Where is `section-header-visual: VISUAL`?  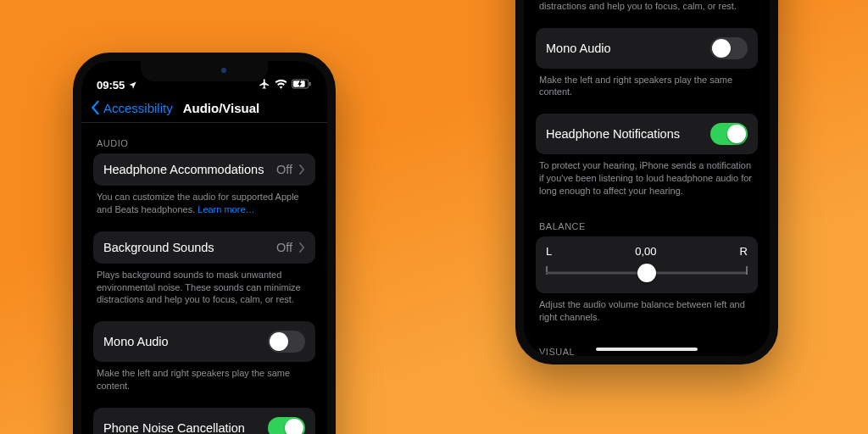
section-header-visual: VISUAL is located at coordinates (647, 344).